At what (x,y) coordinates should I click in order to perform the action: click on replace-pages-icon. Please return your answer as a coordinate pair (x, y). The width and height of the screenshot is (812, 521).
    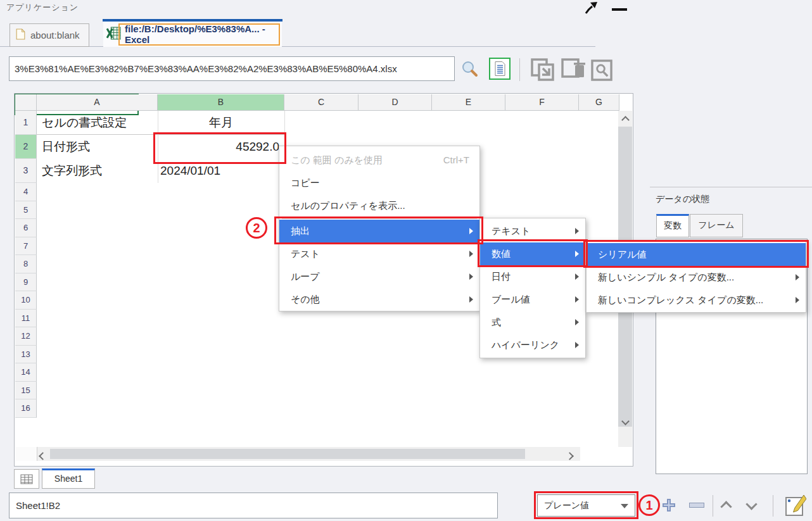
    Looking at the image, I should click on (543, 70).